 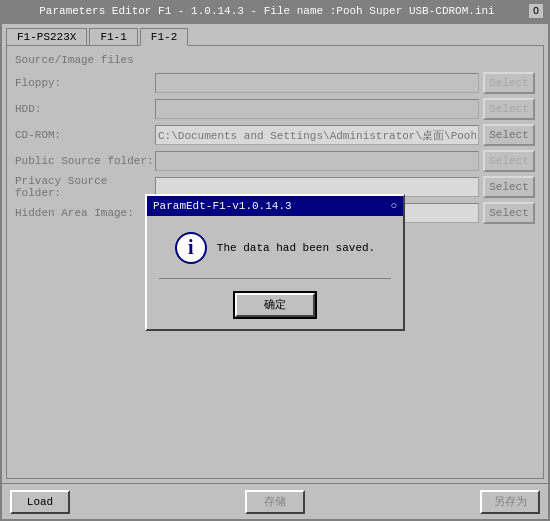 What do you see at coordinates (191, 248) in the screenshot?
I see `info-icon: i` at bounding box center [191, 248].